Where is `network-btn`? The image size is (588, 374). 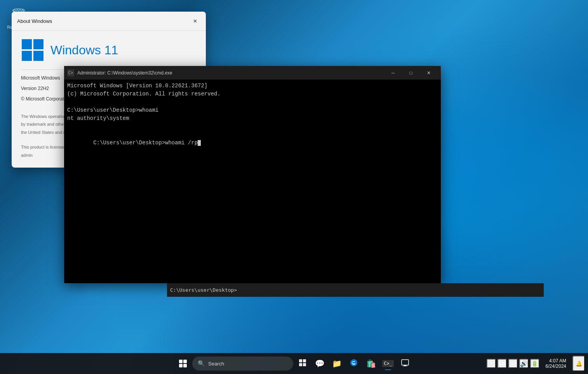 network-btn is located at coordinates (513, 364).